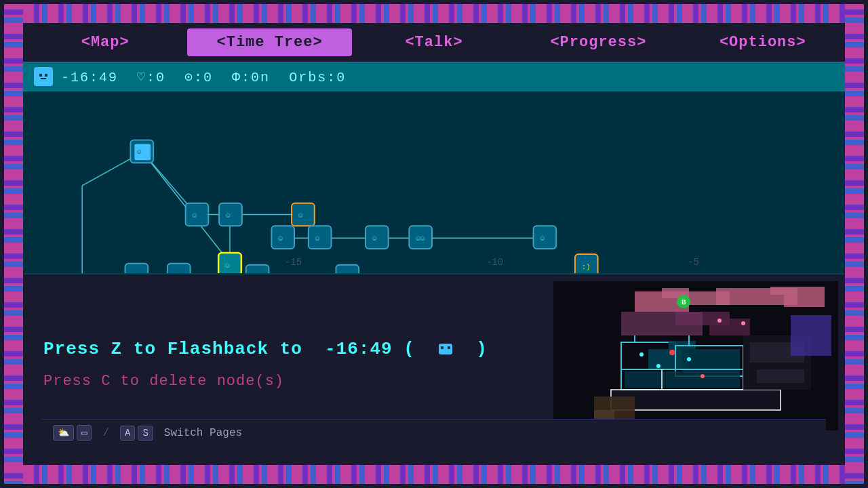  I want to click on footer-btn-cloud: ⛅, so click(64, 432).